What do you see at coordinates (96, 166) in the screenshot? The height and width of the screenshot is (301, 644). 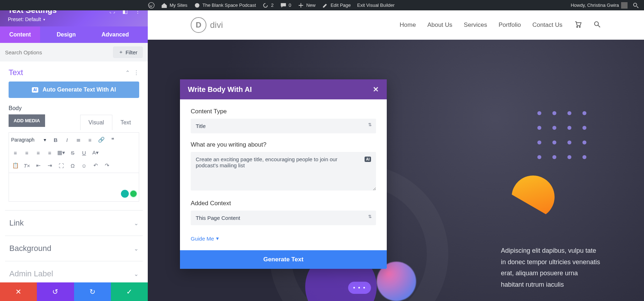 I see `undo-icon: ↶` at bounding box center [96, 166].